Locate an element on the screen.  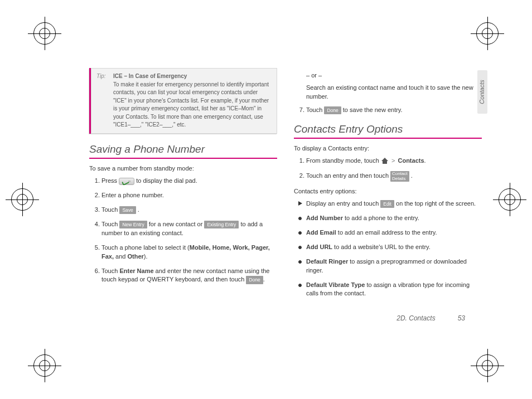
option-default-vibrate: Default Vibrate Type to assign a vibrati… is located at coordinates (389, 290).